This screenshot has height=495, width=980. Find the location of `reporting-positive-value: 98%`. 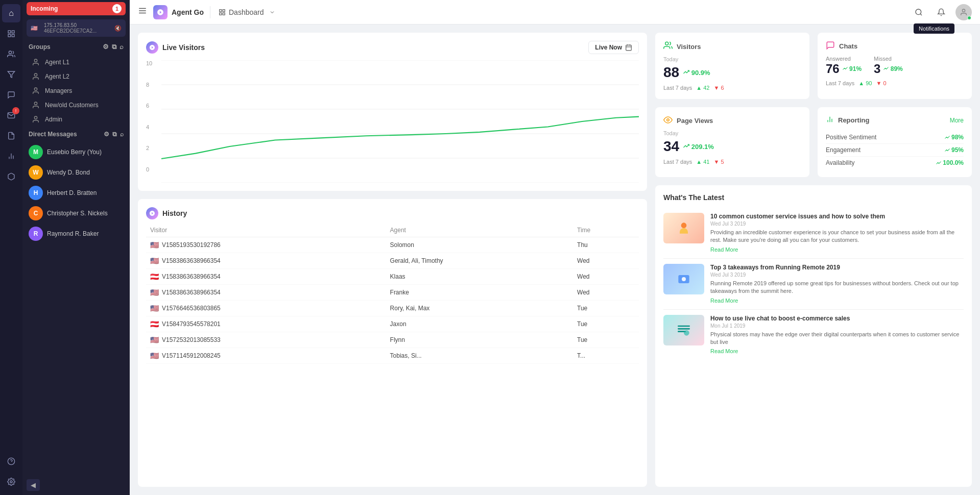

reporting-positive-value: 98% is located at coordinates (954, 137).